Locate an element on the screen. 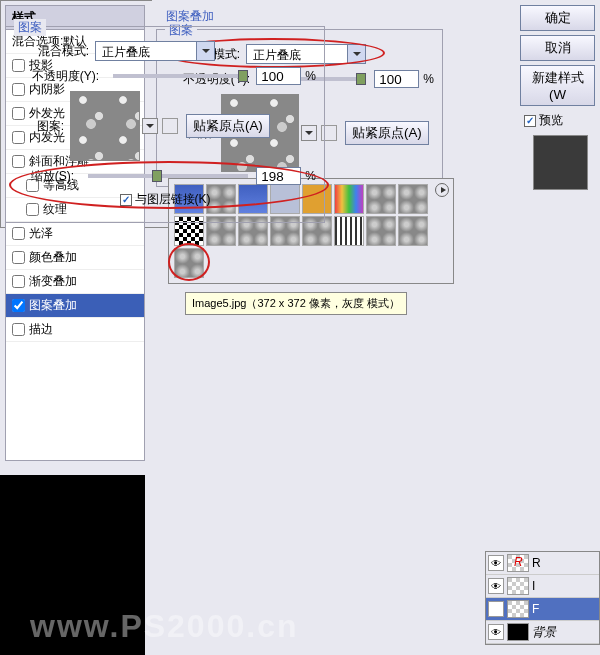 Image resolution: width=600 pixels, height=655 pixels. fieldset-title: 图案 is located at coordinates (30, 28).